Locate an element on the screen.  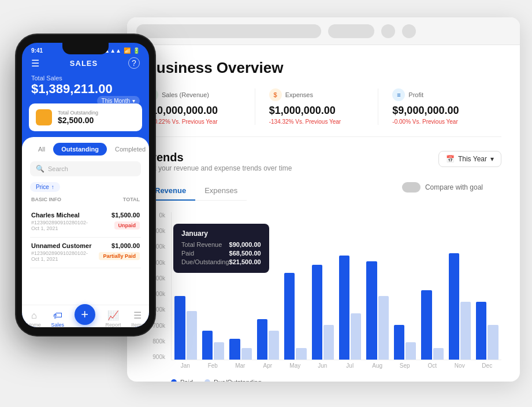
phone-sales-amount: $1,389,211.00 is located at coordinates (85, 89).